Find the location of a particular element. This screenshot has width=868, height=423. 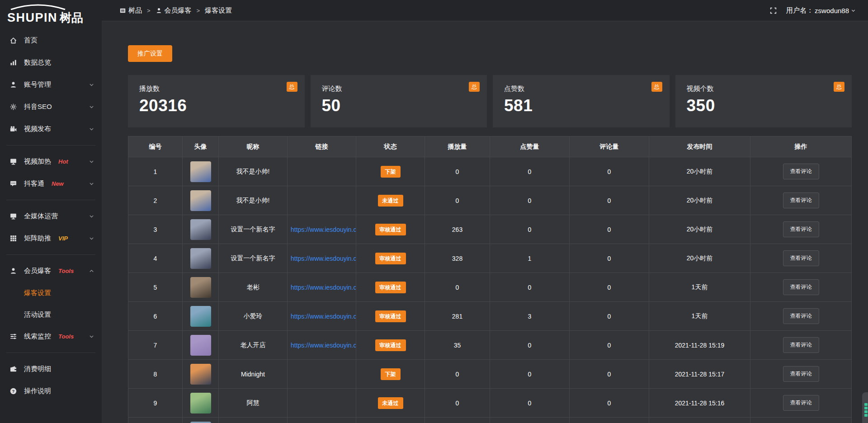

cell-status: 审核通过 is located at coordinates (391, 287).